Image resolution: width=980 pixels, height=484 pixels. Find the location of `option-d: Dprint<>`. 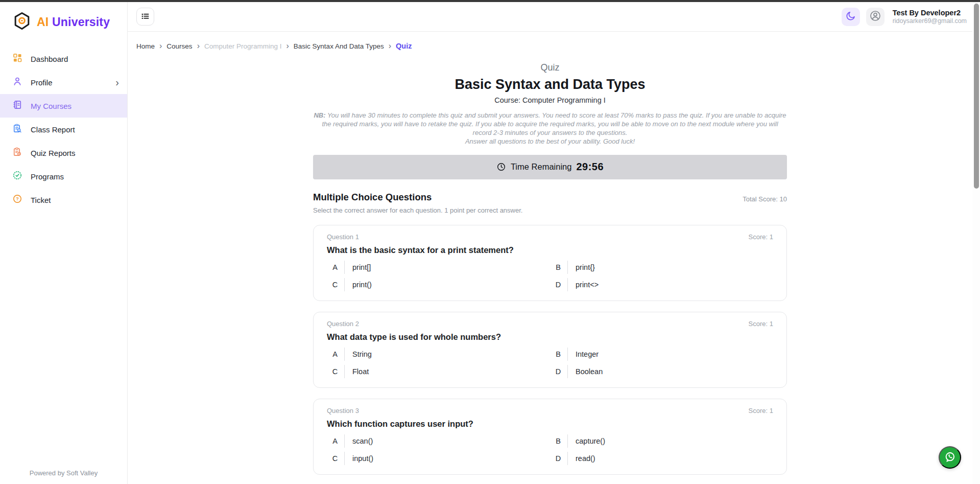

option-d: Dprint<> is located at coordinates (662, 285).